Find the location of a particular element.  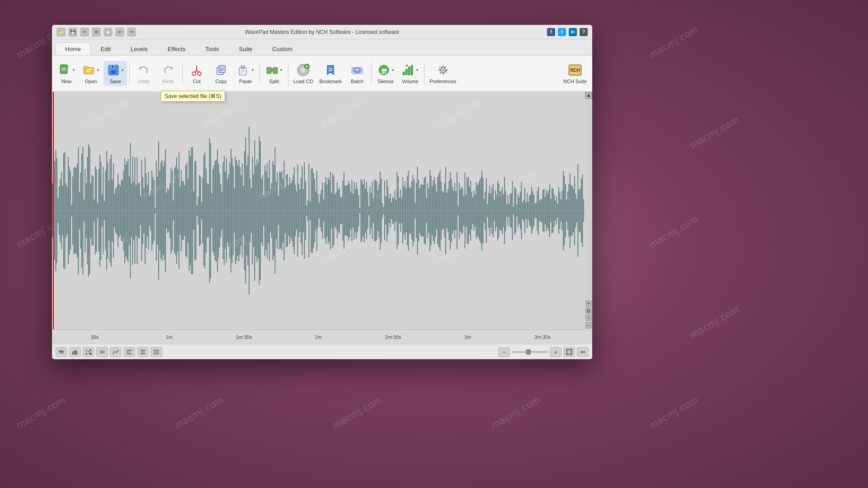

twitter-icon: t is located at coordinates (562, 32).